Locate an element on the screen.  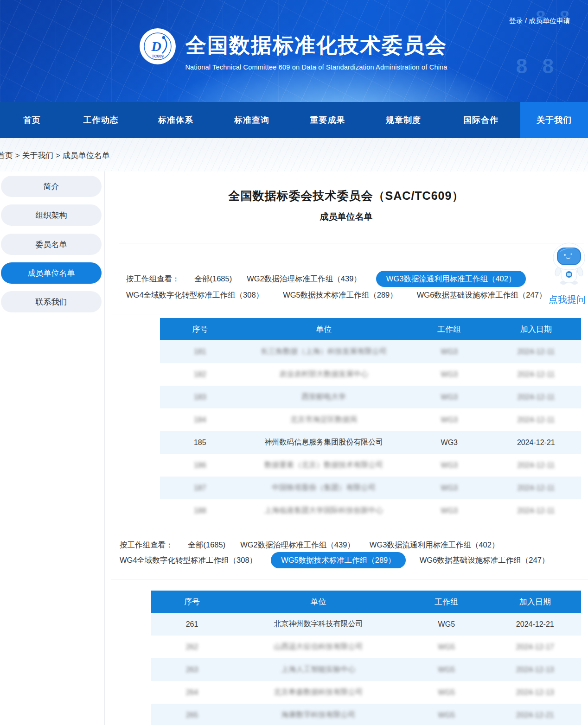
table-row: 264北京希森数据科技有限公司WG52024-12-13 is located at coordinates (366, 693).